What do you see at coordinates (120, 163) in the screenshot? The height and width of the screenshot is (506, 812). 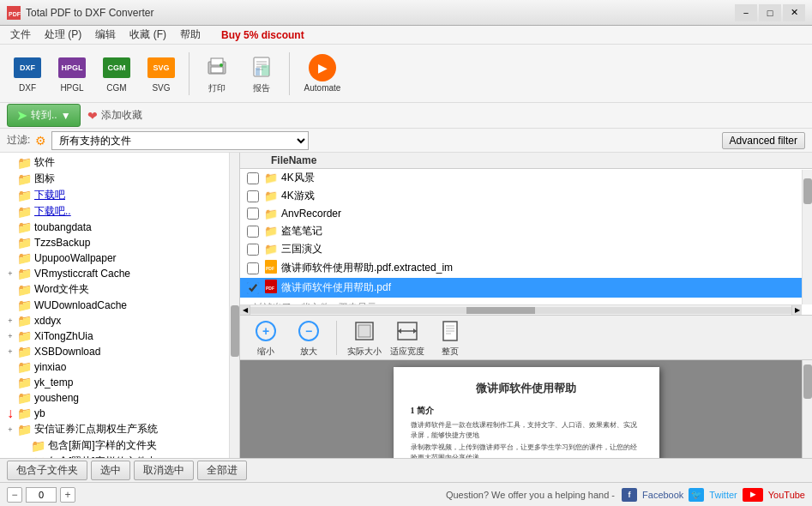 I see `tree-item-software: 📁 软件` at bounding box center [120, 163].